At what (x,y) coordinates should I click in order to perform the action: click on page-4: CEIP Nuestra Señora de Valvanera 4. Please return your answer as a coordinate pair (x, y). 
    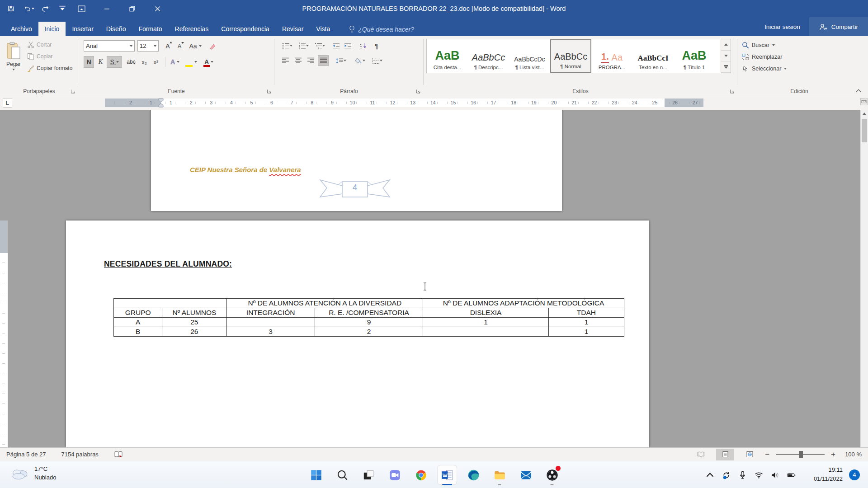
    Looking at the image, I should click on (356, 160).